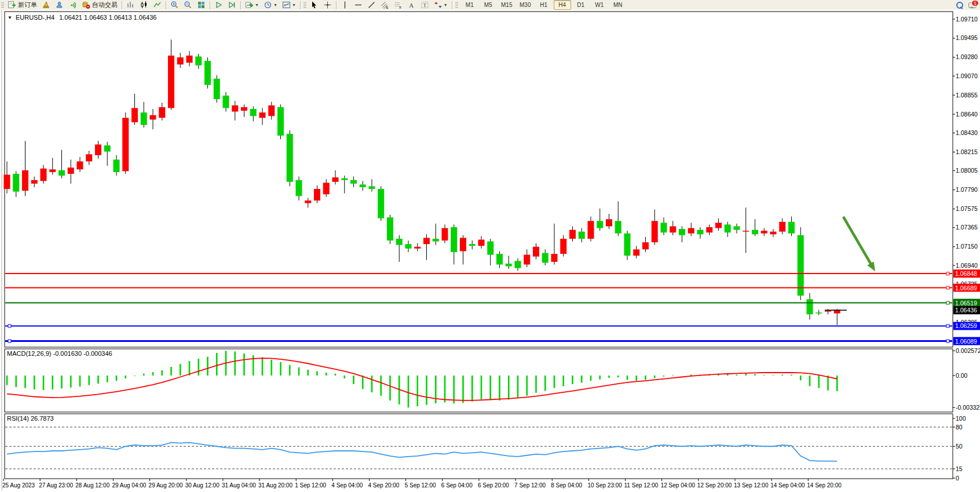 The width and height of the screenshot is (980, 492). I want to click on price-tick-label: 1.07150, so click(967, 246).